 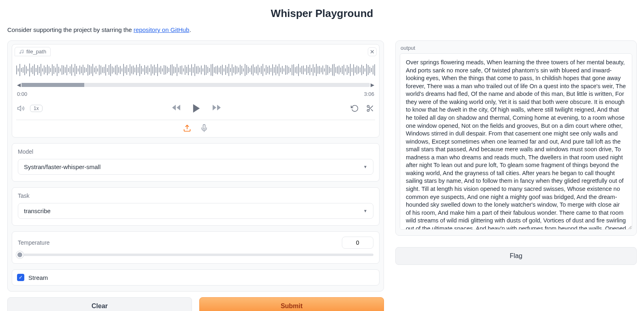 What do you see at coordinates (21, 277) in the screenshot?
I see `stream-checkbox: ✓` at bounding box center [21, 277].